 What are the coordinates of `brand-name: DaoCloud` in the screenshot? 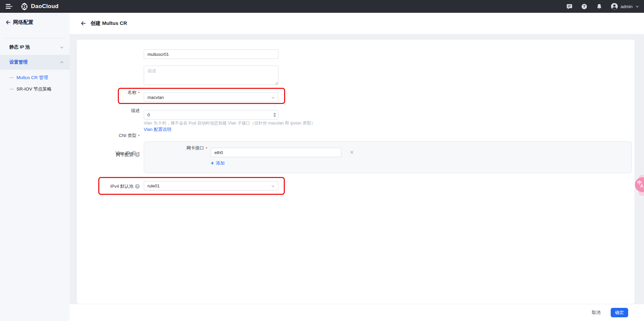 It's located at (45, 6).